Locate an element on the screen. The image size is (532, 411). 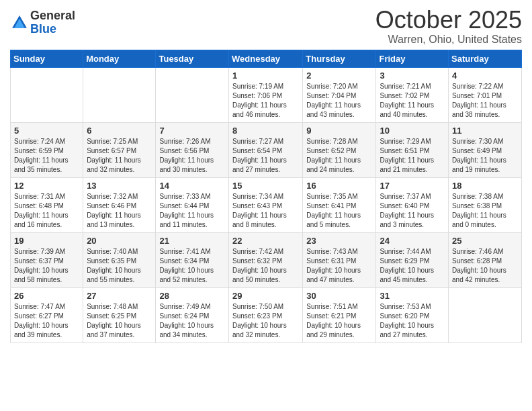
table-row: 10Sunrise: 7:29 AM Sunset: 6:51 PM Dayli… is located at coordinates (412, 150).